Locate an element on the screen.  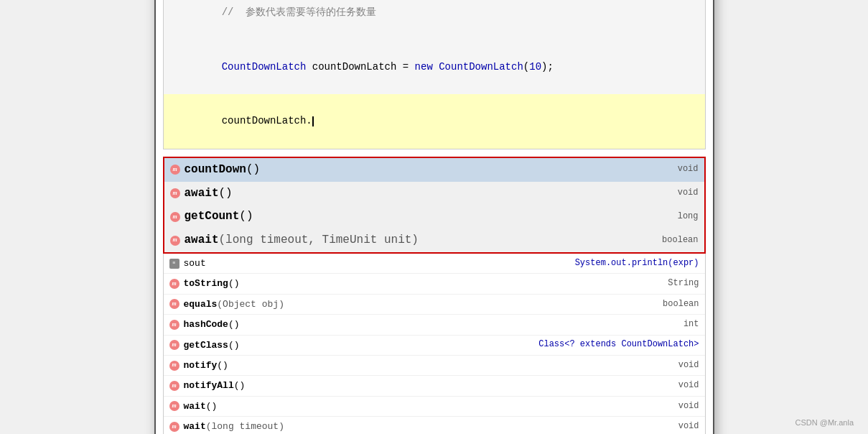
item-type: String is located at coordinates (674, 284).